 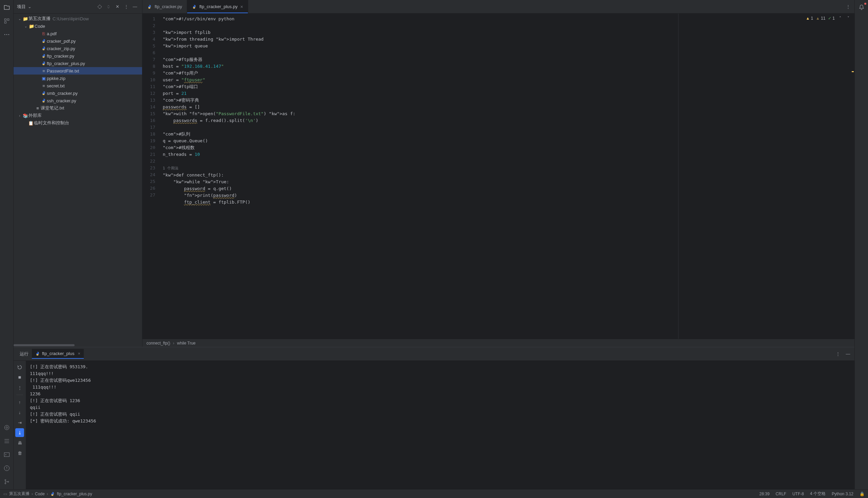 What do you see at coordinates (78, 116) in the screenshot?
I see `tree-external-libs: › 📚 外部库` at bounding box center [78, 116].